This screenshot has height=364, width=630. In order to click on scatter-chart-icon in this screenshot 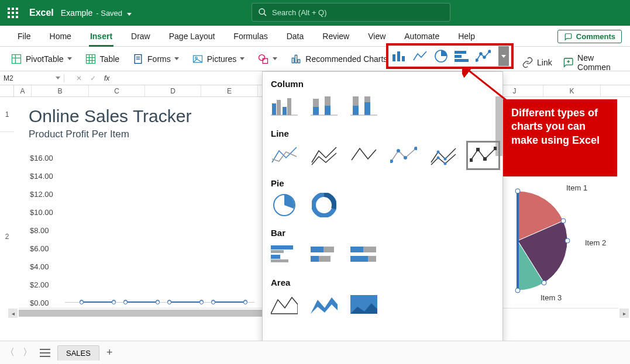, I will do `click(483, 56)`.